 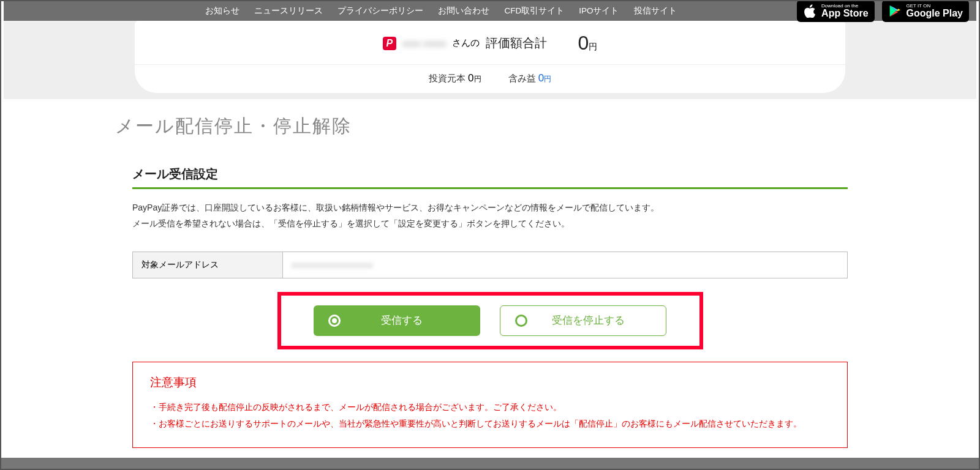 What do you see at coordinates (466, 43) in the screenshot?
I see `username-suffix: さんの` at bounding box center [466, 43].